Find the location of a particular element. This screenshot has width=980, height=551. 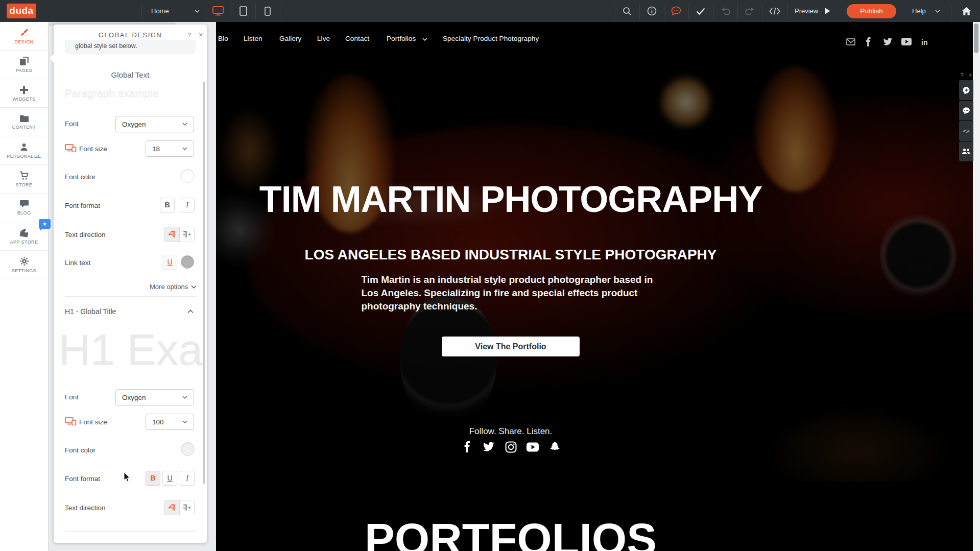

h1-text-direction-rtl-button is located at coordinates (187, 508).